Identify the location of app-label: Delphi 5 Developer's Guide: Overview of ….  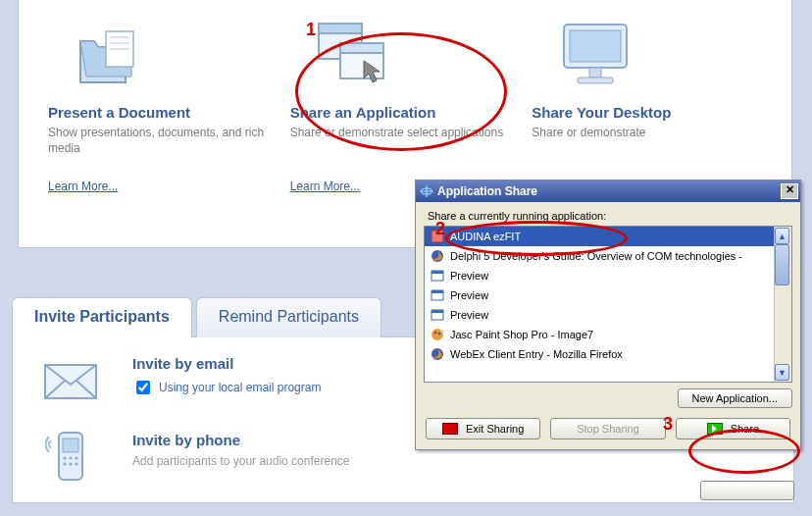
(596, 256).